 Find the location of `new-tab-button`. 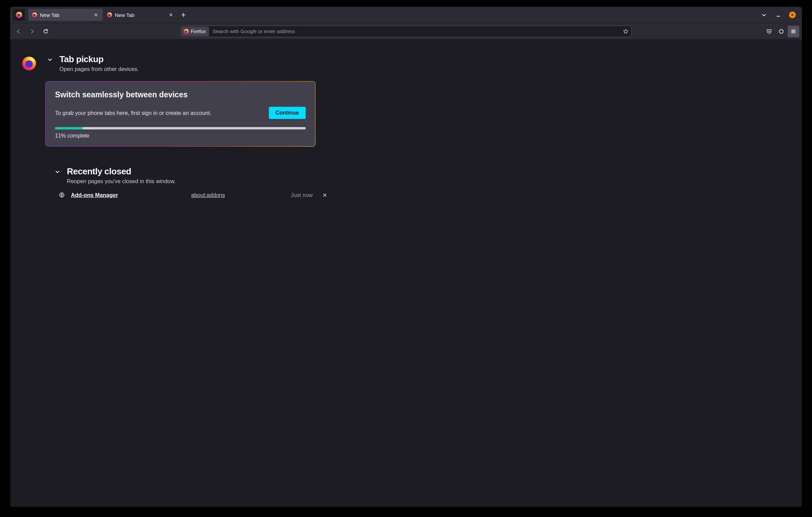

new-tab-button is located at coordinates (183, 15).